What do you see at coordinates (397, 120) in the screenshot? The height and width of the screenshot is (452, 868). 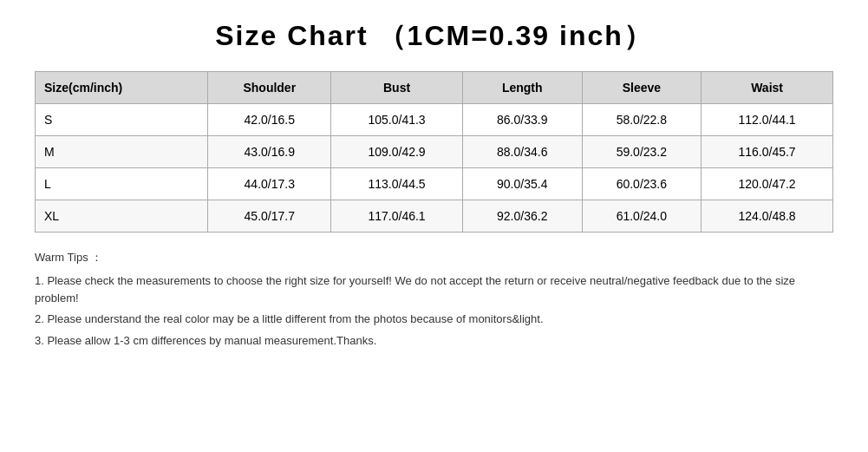 I see `table-cell: 105.0/41.3` at bounding box center [397, 120].